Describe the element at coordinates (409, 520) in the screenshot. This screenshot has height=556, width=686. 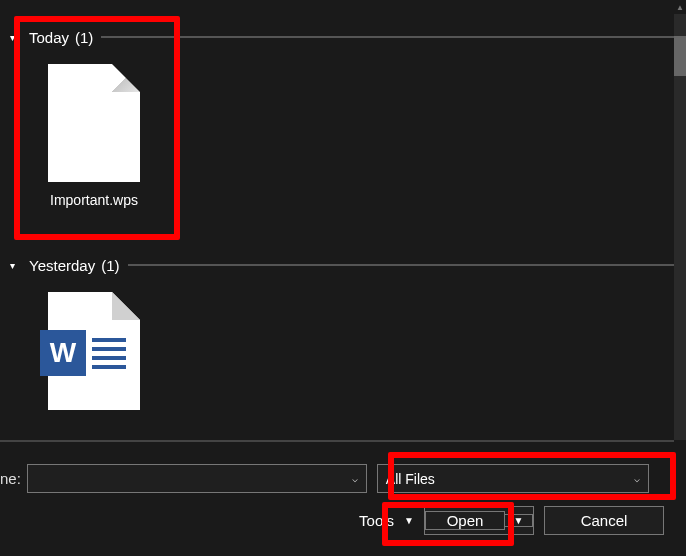
I see `triangle-down-icon: ▼` at that location.